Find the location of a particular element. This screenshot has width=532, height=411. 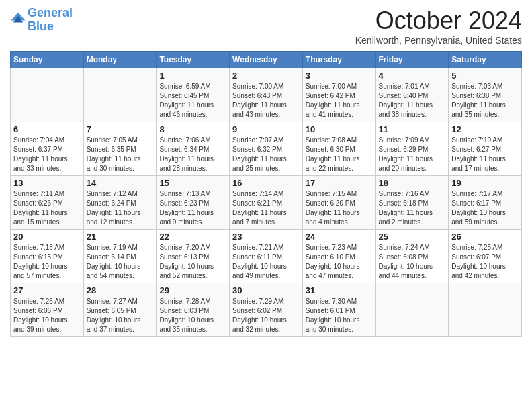

calendar-cell: 22Sunrise: 7:20 AM Sunset: 6:13 PM Dayli… is located at coordinates (193, 257).